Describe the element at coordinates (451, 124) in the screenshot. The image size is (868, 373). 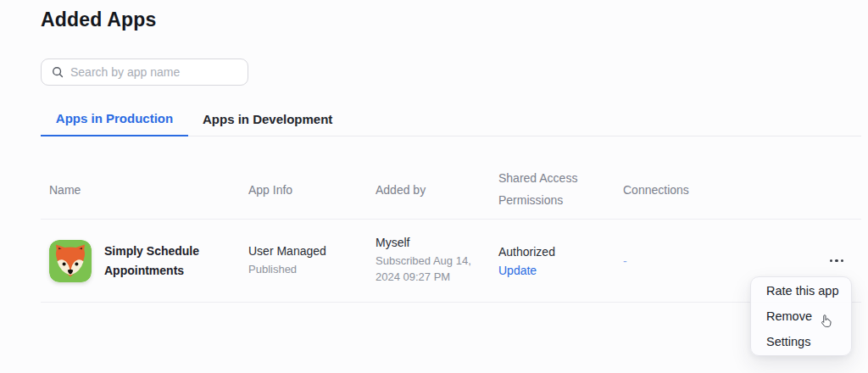
I see `tab-bar: Apps in Production Apps in Development` at that location.